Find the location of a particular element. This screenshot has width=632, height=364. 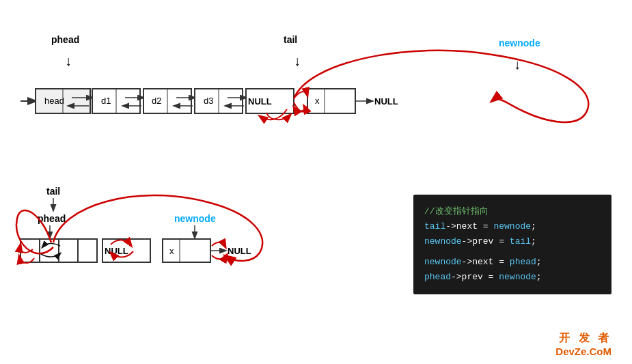

tail-label-top: tail is located at coordinates (290, 40).